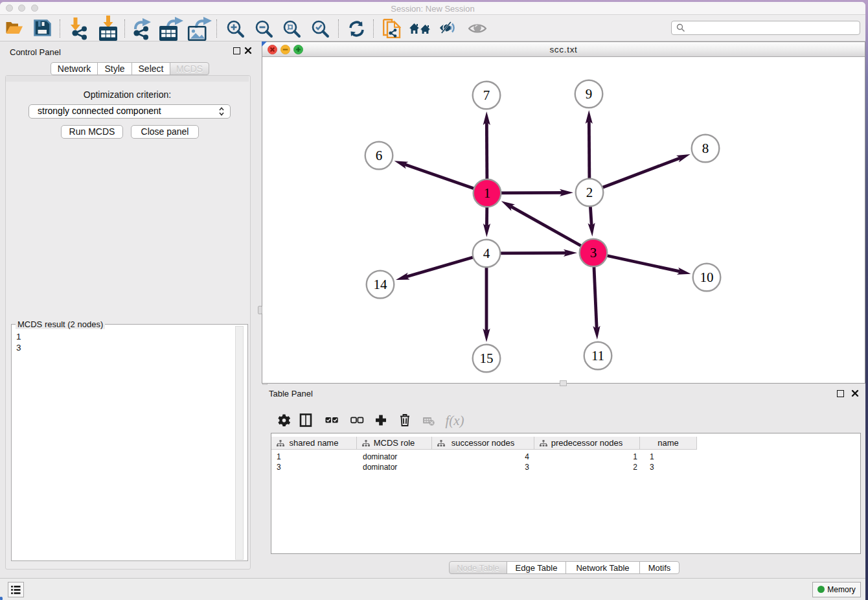  What do you see at coordinates (706, 148) in the screenshot?
I see `svg-text: 8` at bounding box center [706, 148].